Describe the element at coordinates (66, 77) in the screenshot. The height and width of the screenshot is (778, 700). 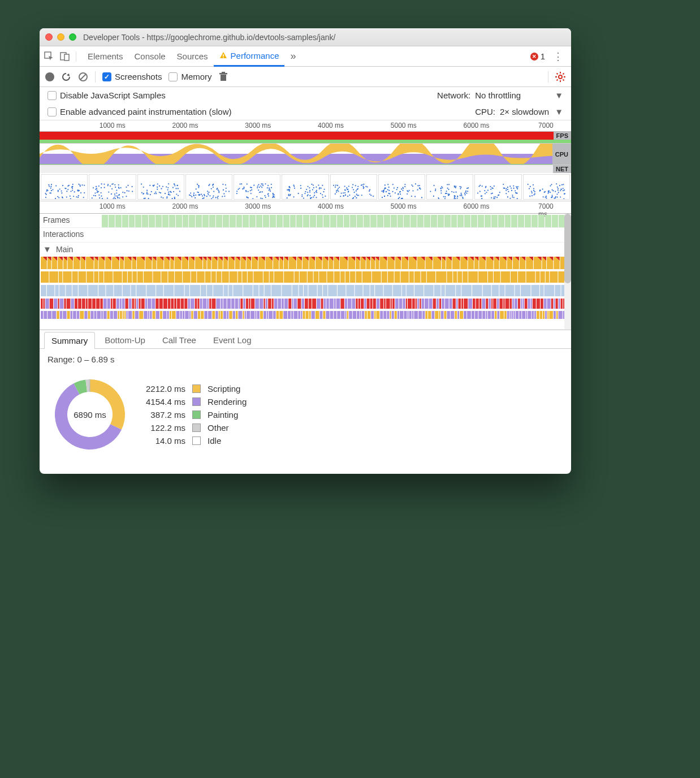
I see `reload-button` at that location.